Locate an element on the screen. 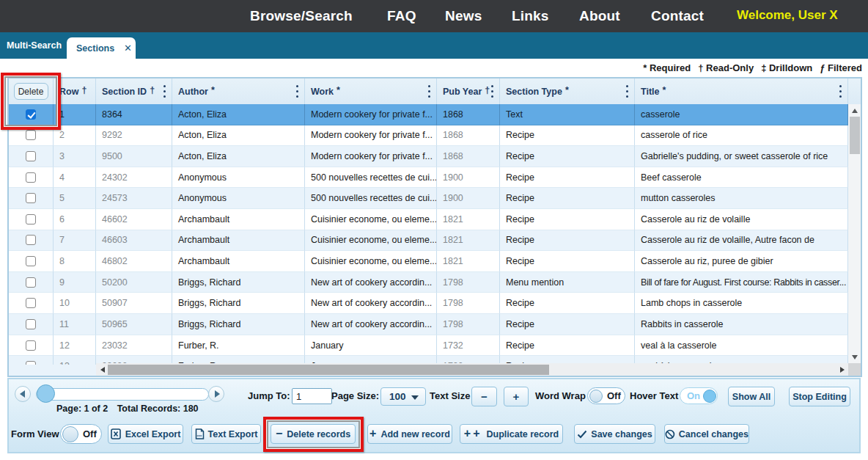 Image resolution: width=868 pixels, height=460 pixels. jump-to-input is located at coordinates (312, 396).